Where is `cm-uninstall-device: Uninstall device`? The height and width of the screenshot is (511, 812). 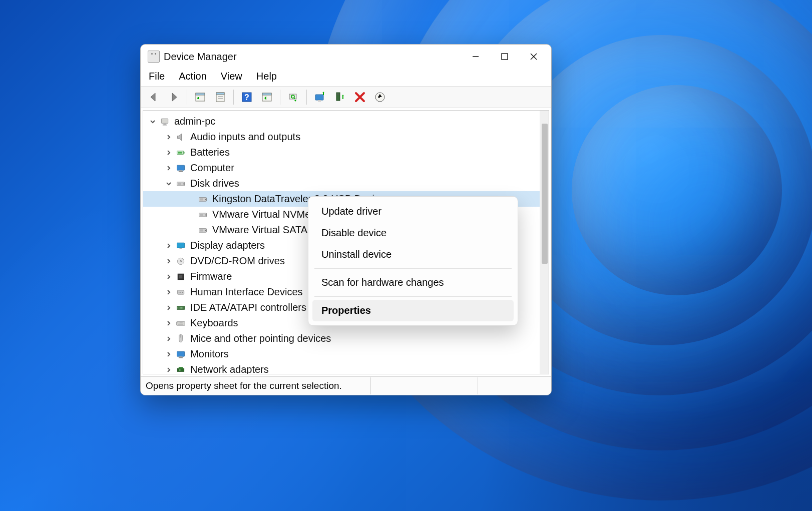 cm-uninstall-device: Uninstall device is located at coordinates (413, 254).